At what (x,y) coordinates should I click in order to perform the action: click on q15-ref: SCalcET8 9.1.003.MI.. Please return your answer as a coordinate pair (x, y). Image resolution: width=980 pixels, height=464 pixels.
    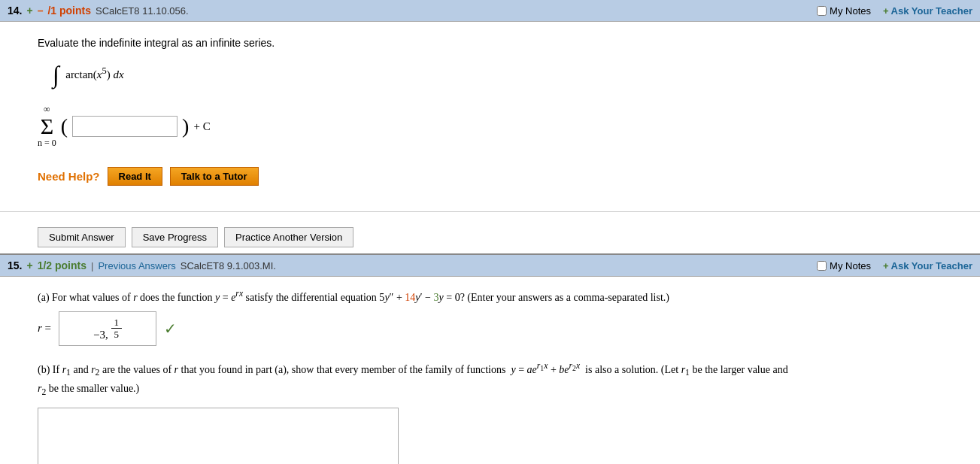
    Looking at the image, I should click on (229, 266).